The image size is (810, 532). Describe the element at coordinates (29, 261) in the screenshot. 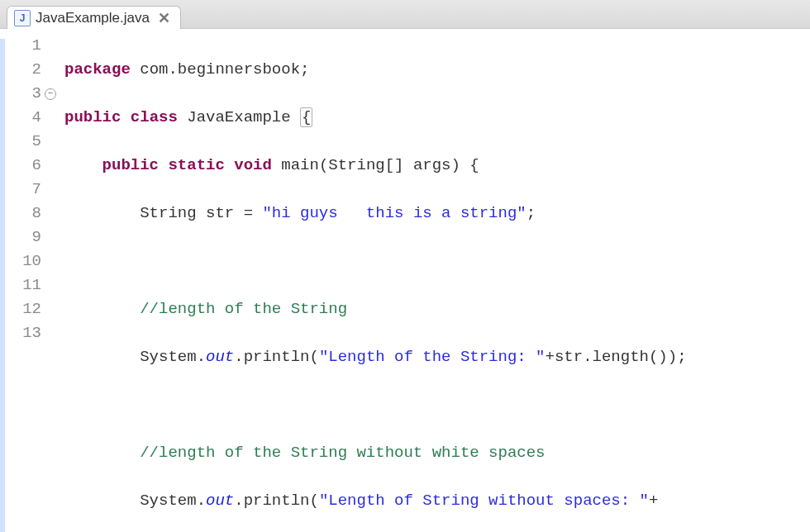

I see `line-number: 10` at that location.